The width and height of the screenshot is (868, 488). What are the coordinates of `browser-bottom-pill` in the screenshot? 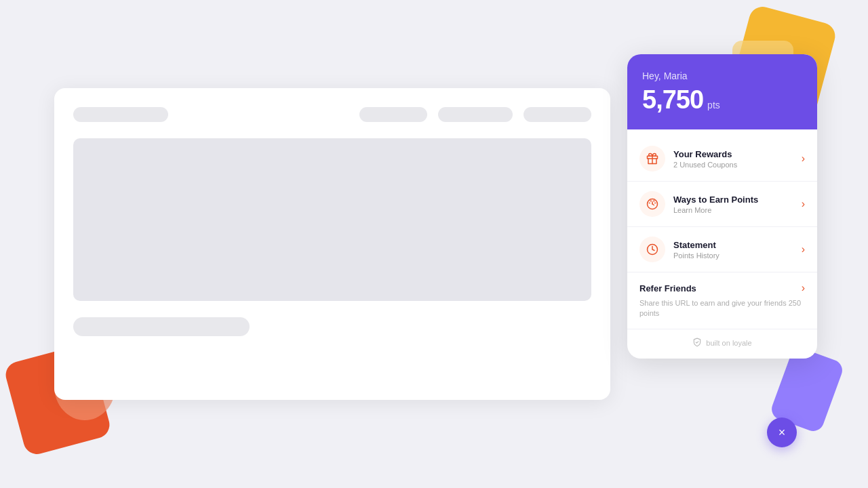 It's located at (161, 327).